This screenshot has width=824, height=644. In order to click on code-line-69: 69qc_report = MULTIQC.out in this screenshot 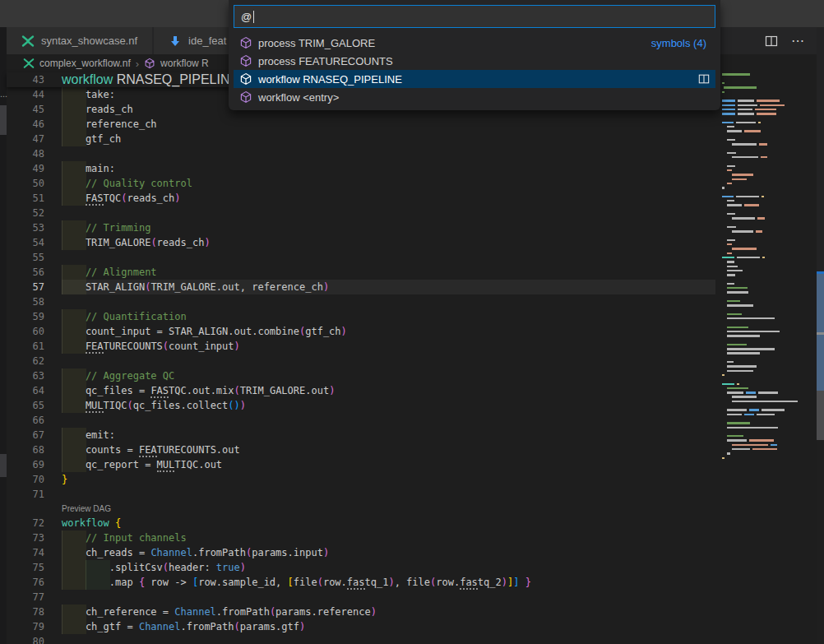, I will do `click(361, 465)`.